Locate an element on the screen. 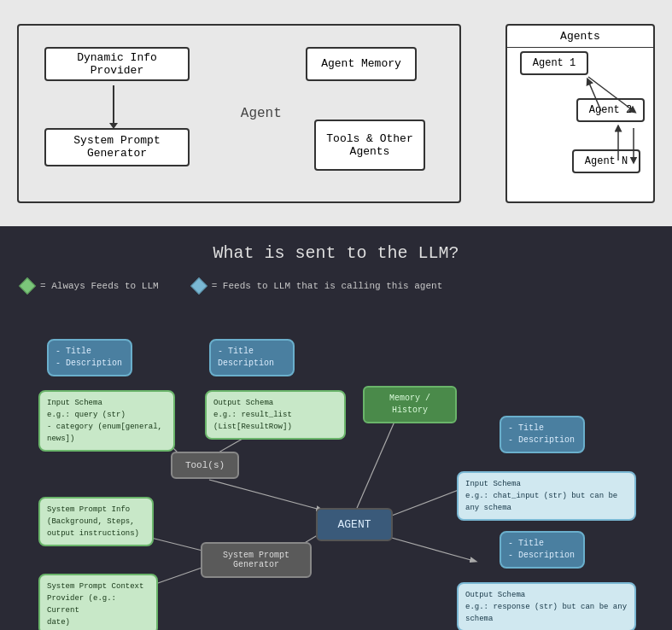  agent-memory-box: Agent Memory is located at coordinates (361, 64).